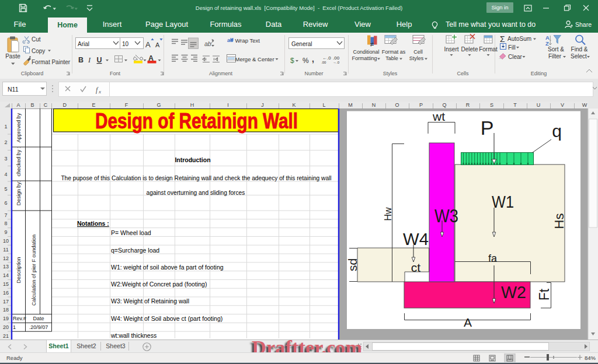 This screenshot has height=364, width=598. What do you see at coordinates (547, 43) in the screenshot?
I see `svg-text: Z` at bounding box center [547, 43].